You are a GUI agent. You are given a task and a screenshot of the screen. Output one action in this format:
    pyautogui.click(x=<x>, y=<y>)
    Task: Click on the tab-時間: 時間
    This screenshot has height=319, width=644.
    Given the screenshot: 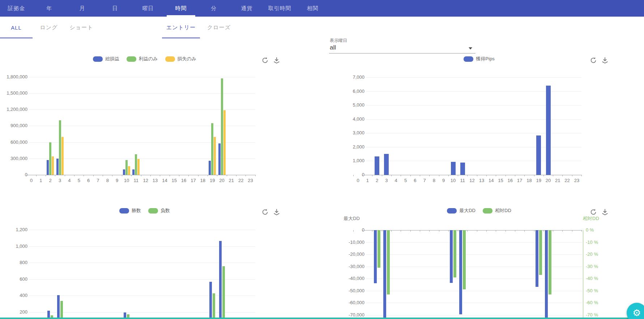 What is the action you would take?
    pyautogui.click(x=181, y=8)
    